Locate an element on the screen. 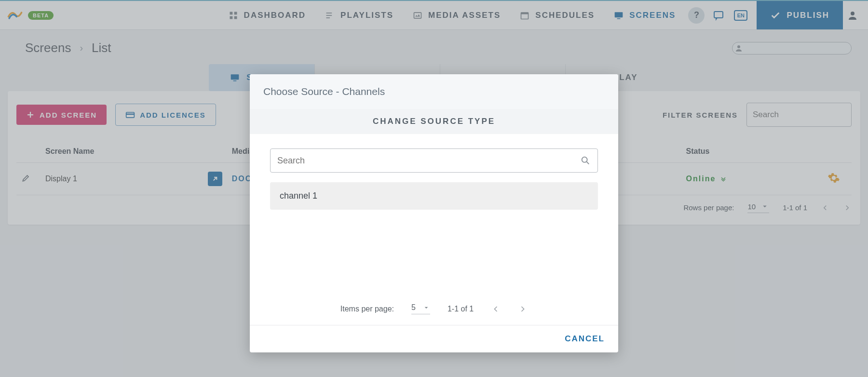  search-icon is located at coordinates (585, 161).